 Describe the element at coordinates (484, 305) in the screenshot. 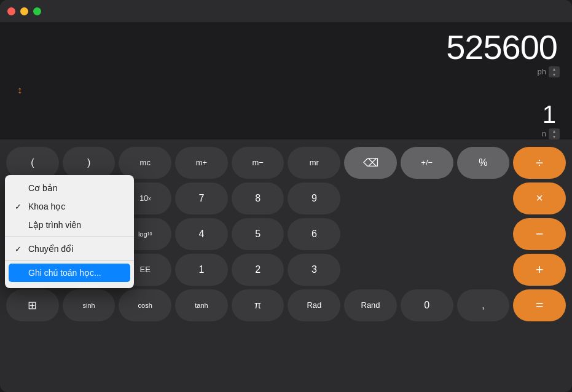

I see `decimal-button: ,` at that location.